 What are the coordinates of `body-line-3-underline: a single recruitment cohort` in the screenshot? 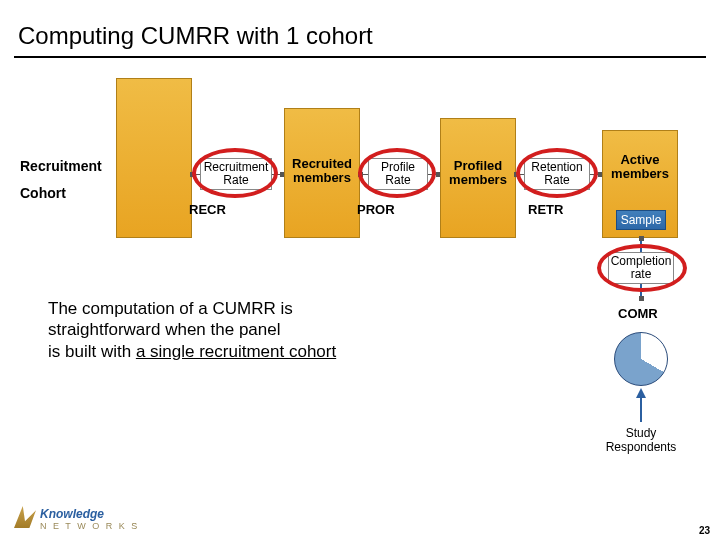 It's located at (236, 352).